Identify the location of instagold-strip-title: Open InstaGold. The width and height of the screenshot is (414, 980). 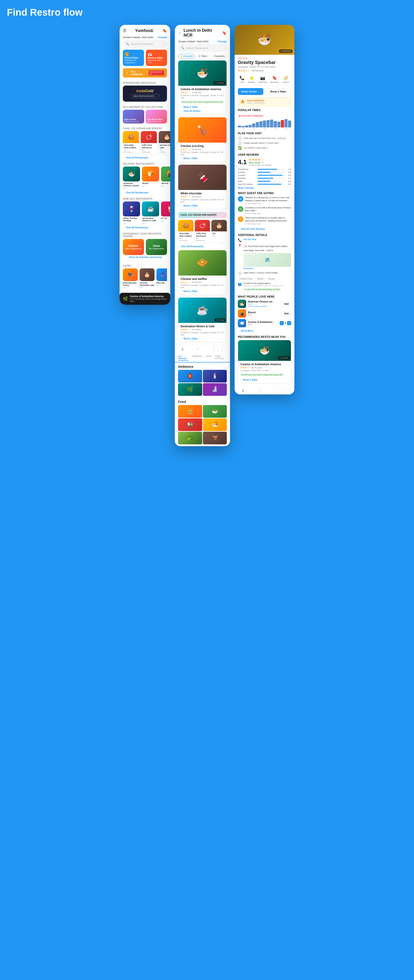
(256, 100).